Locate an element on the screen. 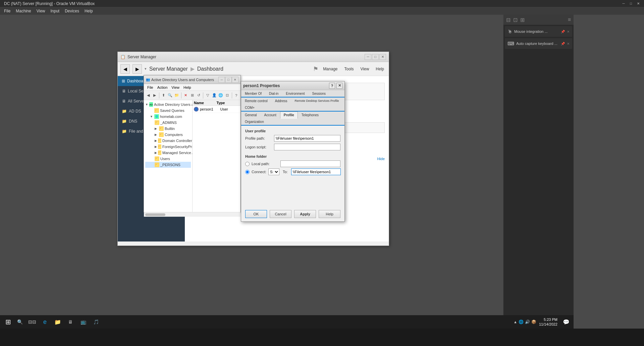 Image resolution: width=644 pixels, height=346 pixels. sm-tools-menu: Tools is located at coordinates (349, 69).